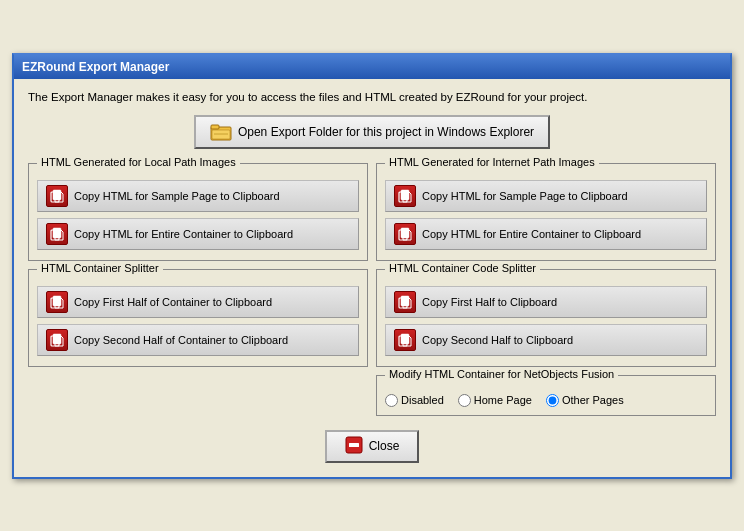  I want to click on radio-row: Disabled Home Page Other Pages, so click(546, 400).